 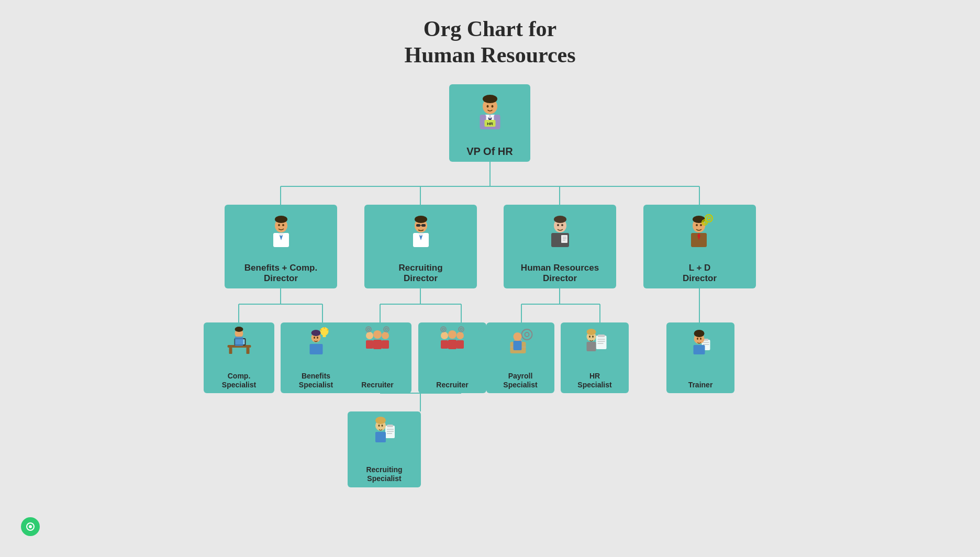 What do you see at coordinates (595, 358) in the screenshot?
I see `hr-specialist-node: HRSpecialist` at bounding box center [595, 358].